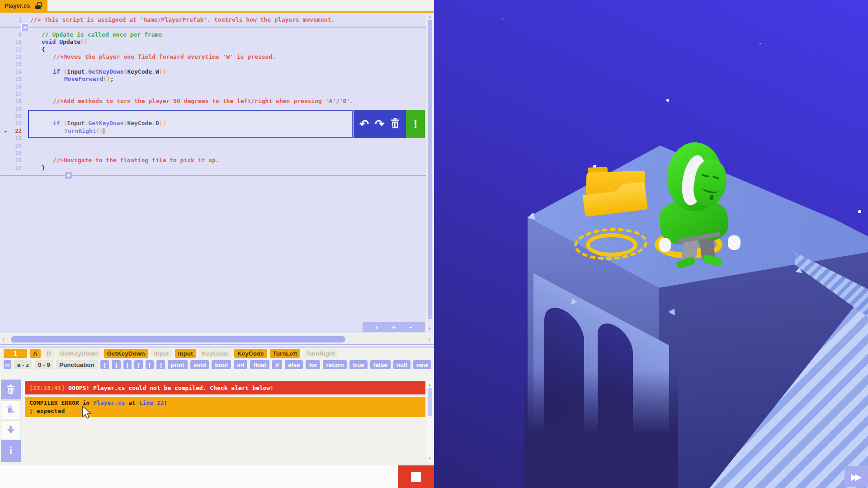 This screenshot has width=868, height=488. Describe the element at coordinates (24, 5) in the screenshot. I see `tab-player-cs: Player.cs` at that location.